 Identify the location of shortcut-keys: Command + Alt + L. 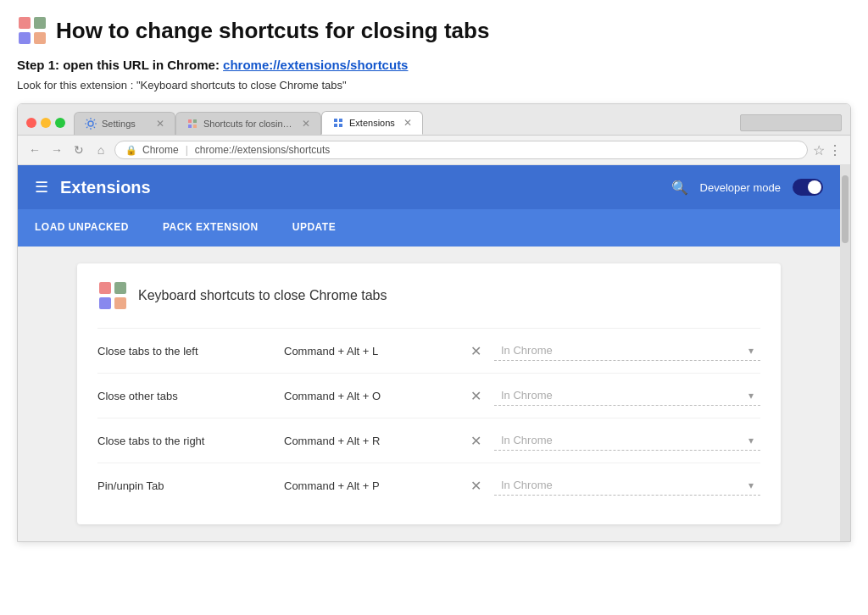
(377, 351).